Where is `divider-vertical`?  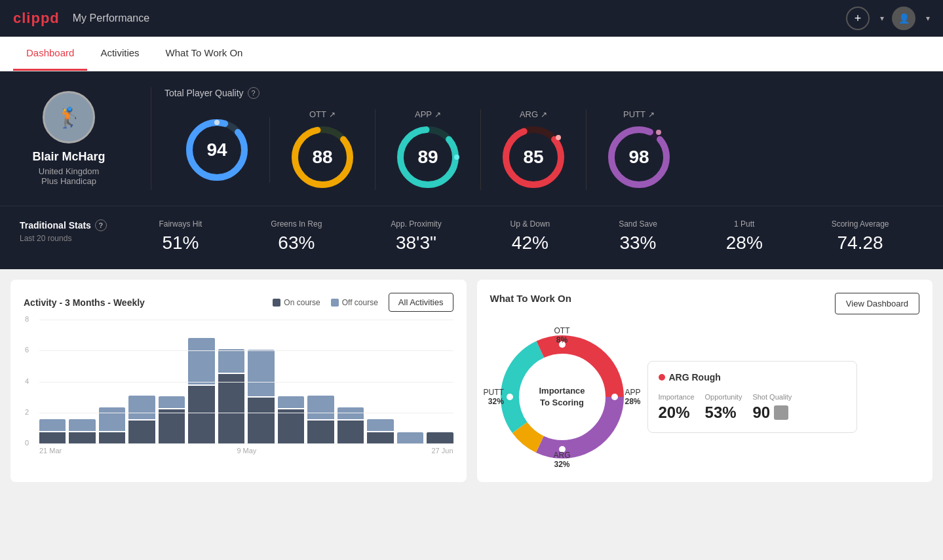 divider-vertical is located at coordinates (151, 139).